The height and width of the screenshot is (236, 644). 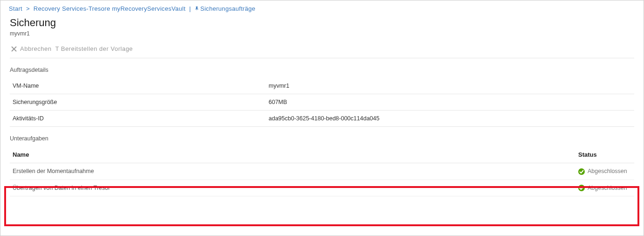 I want to click on job-details-heading: Auftragsdetails, so click(x=322, y=70).